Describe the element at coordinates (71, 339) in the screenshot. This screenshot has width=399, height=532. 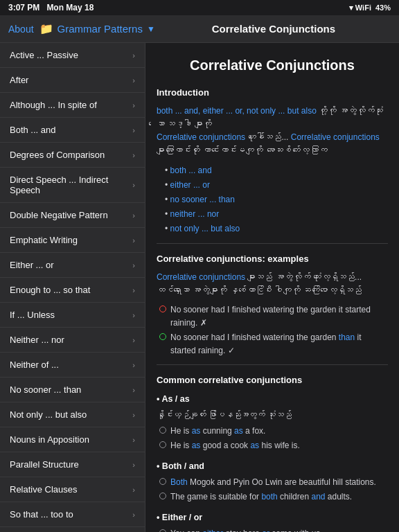
I see `sidebar-item-label-11: Neither ... nor` at that location.